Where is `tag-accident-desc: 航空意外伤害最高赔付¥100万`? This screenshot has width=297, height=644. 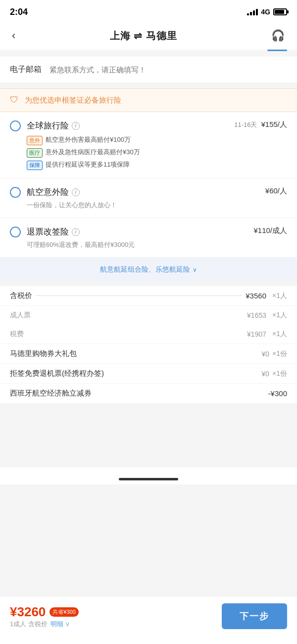 tag-accident-desc: 航空意外伤害最高赔付¥100万 is located at coordinates (88, 140).